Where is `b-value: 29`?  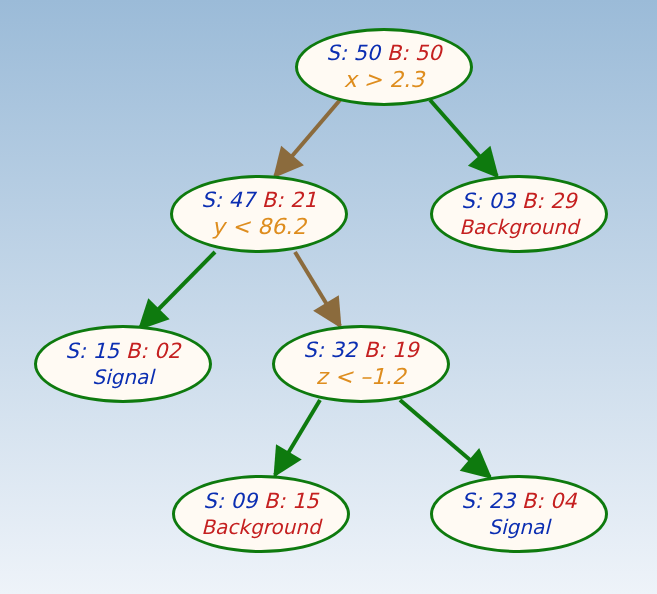
b-value: 29 is located at coordinates (564, 201).